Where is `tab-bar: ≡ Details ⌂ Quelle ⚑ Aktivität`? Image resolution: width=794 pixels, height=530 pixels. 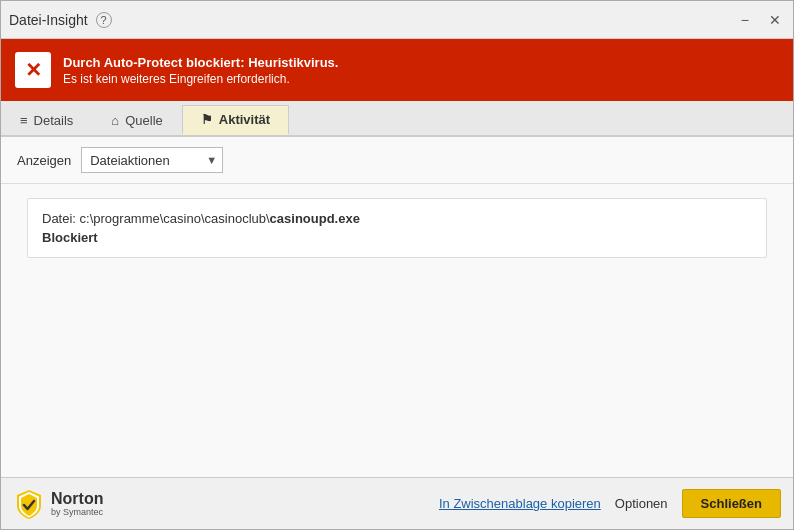 tab-bar: ≡ Details ⌂ Quelle ⚑ Aktivität is located at coordinates (397, 119).